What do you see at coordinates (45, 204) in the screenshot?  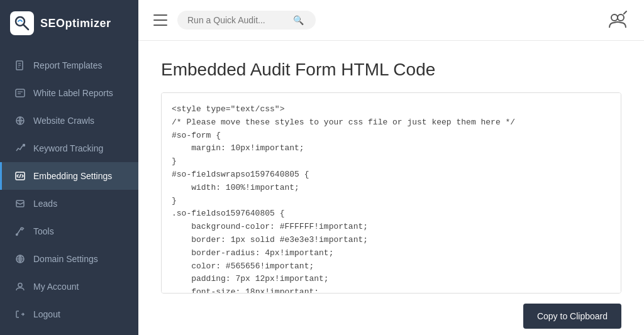 I see `sidebar-item-label: Leads` at bounding box center [45, 204].